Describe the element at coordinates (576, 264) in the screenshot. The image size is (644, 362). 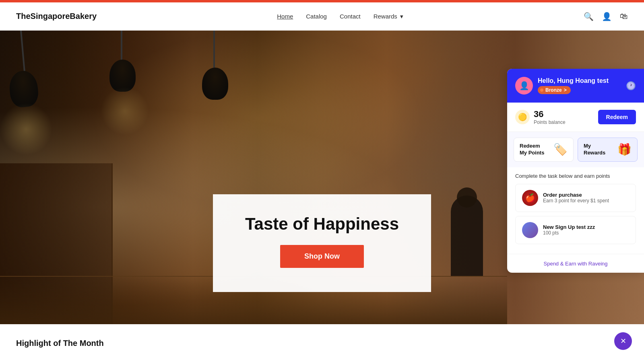
I see `footer-link: Spend & Earn with Raveing` at that location.